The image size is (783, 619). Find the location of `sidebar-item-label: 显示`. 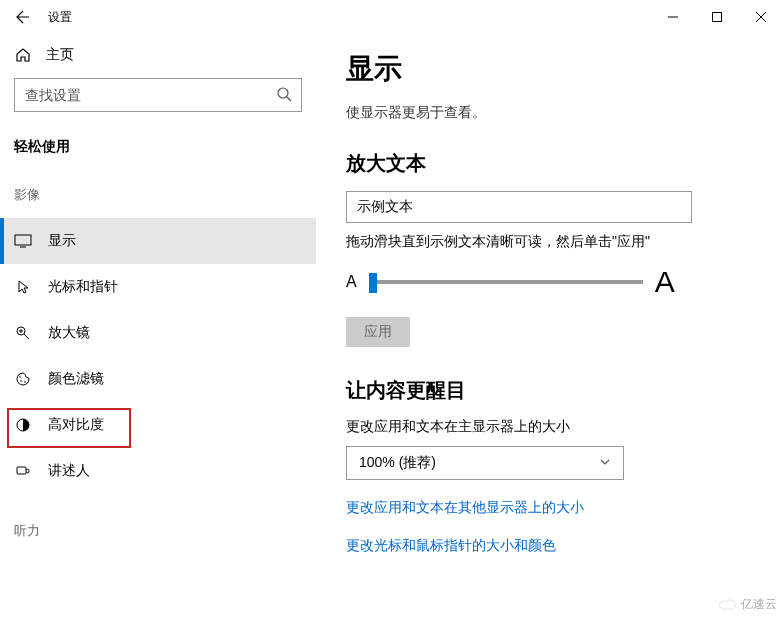

sidebar-item-label: 显示 is located at coordinates (62, 241).